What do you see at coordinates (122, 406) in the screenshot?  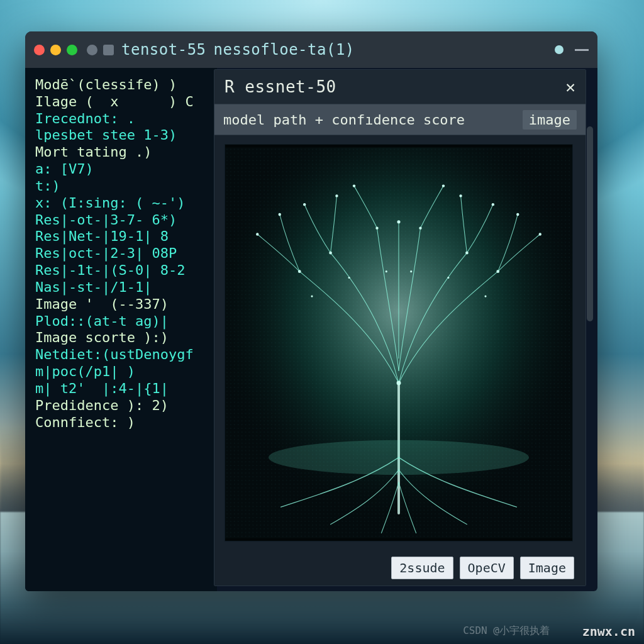 I see `term-line: Predidence ): 2)` at bounding box center [122, 406].